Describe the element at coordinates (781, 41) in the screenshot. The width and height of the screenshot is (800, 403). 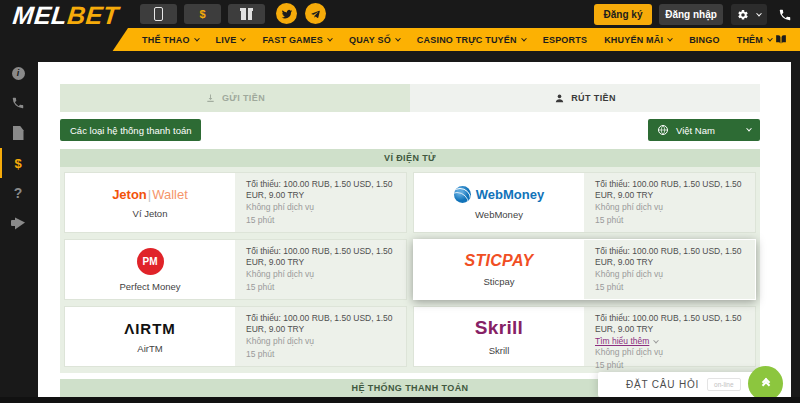
I see `rules-book-button` at that location.